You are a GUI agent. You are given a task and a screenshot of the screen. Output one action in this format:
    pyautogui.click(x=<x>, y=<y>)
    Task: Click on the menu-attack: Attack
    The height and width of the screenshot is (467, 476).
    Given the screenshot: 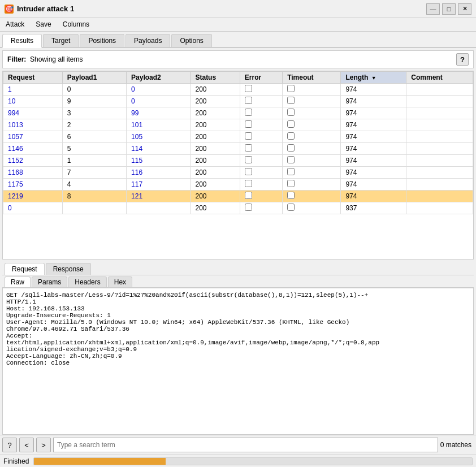 What is the action you would take?
    pyautogui.click(x=15, y=25)
    